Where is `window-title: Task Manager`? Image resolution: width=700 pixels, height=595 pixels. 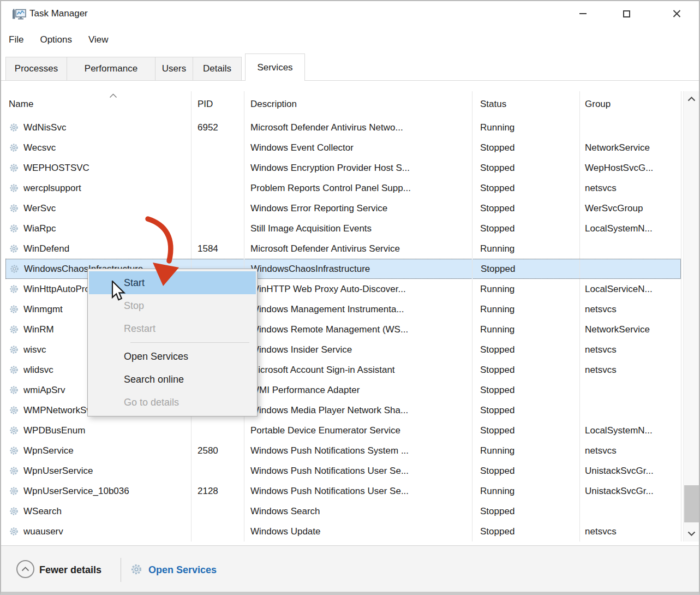 window-title: Task Manager is located at coordinates (59, 14).